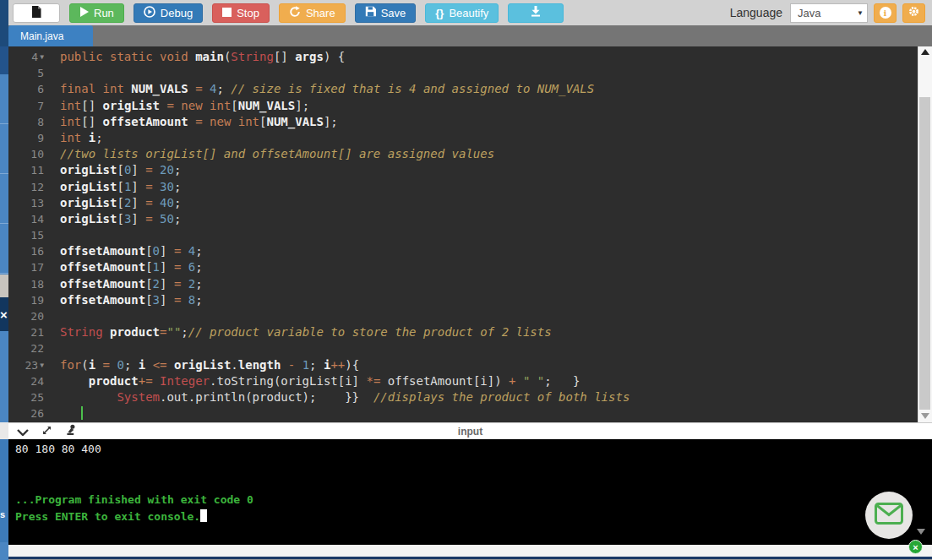 Image resolution: width=932 pixels, height=560 pixels. I want to click on editor-scrollbar, so click(924, 235).